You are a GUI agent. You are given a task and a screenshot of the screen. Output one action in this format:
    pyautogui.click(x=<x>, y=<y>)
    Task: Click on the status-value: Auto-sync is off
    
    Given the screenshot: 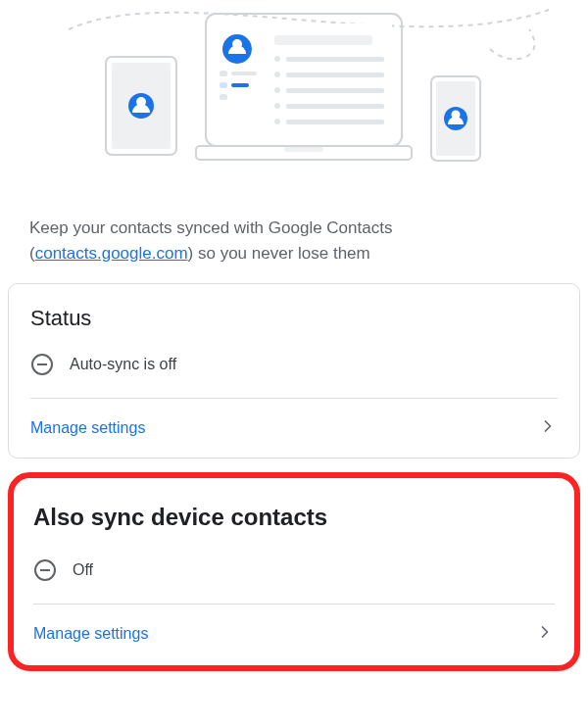 What is the action you would take?
    pyautogui.click(x=123, y=364)
    